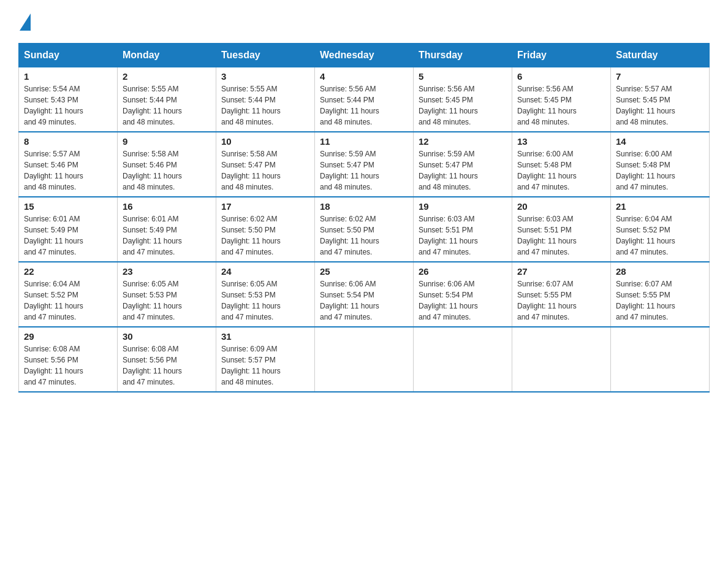 This screenshot has width=728, height=563. Describe the element at coordinates (68, 76) in the screenshot. I see `day-number: 1` at that location.